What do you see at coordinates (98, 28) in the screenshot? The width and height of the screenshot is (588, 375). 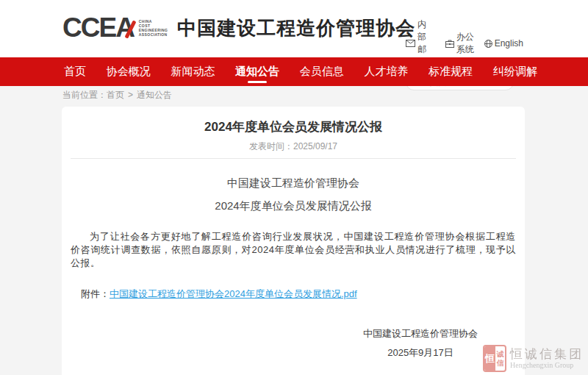 I see `ccea-logo-text: CCEA` at bounding box center [98, 28].